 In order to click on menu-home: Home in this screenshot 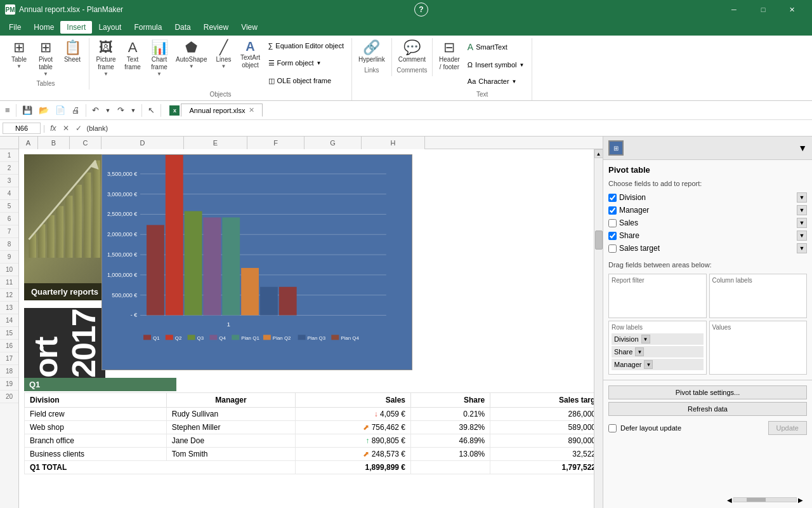, I will do `click(44, 27)`.